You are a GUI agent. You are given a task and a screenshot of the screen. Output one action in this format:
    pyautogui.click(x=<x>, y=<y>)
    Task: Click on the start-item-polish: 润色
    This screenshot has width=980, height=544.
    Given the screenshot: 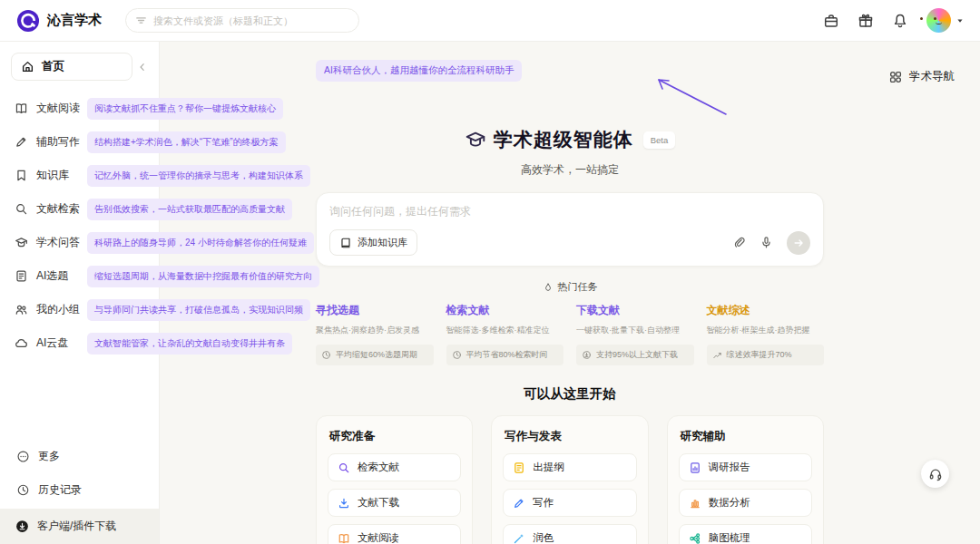 What is the action you would take?
    pyautogui.click(x=570, y=534)
    